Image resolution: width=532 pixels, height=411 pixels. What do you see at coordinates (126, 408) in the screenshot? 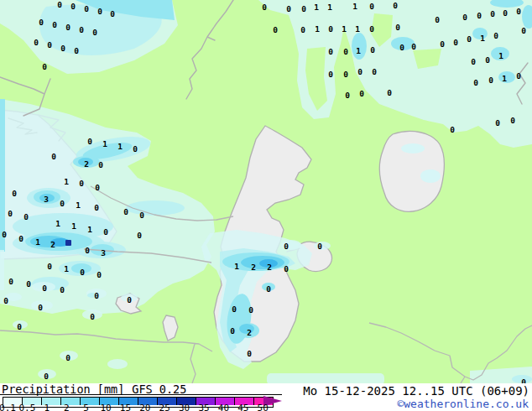
I see `colorbar-tick-label: 15` at bounding box center [126, 408].